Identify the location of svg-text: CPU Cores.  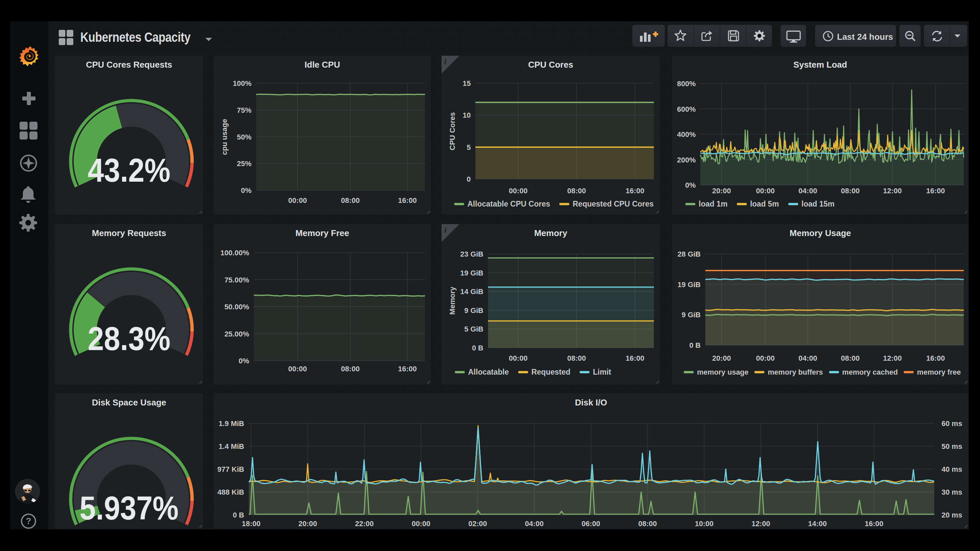
(452, 132).